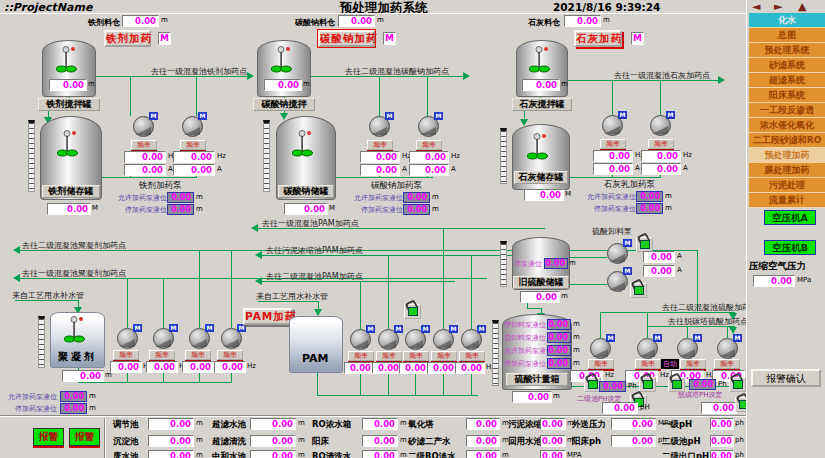  Describe the element at coordinates (787, 140) in the screenshot. I see `sidebar-item-stage2-ro: 二工段砂滤和RO` at that location.